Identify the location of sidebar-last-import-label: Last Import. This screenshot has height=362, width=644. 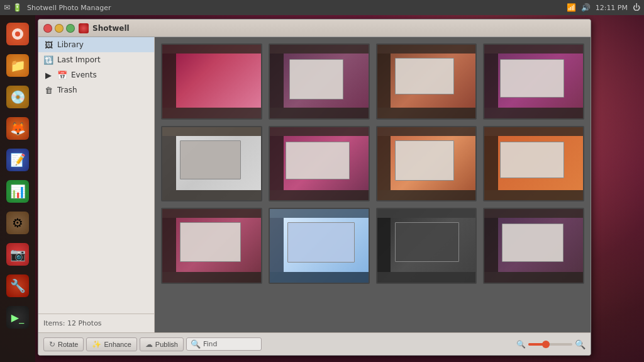
(79, 60).